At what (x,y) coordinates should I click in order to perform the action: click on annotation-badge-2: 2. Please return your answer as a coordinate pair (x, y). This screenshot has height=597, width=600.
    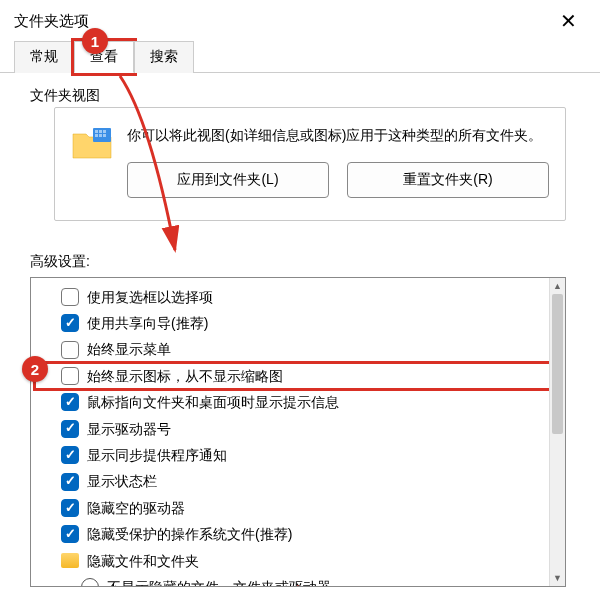
    Looking at the image, I should click on (35, 369).